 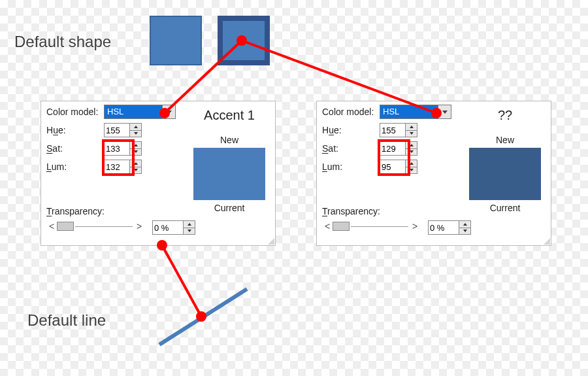 What do you see at coordinates (394, 158) in the screenshot?
I see `highlight-box-right` at bounding box center [394, 158].